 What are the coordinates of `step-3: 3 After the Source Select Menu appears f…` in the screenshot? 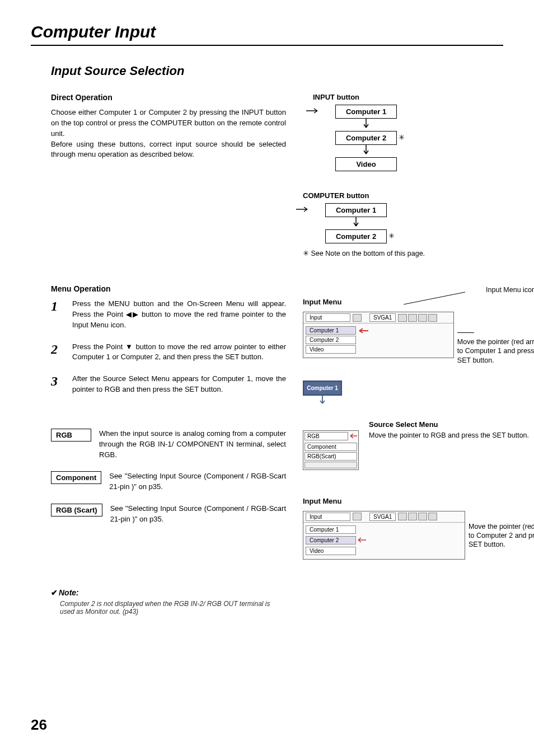 It's located at (168, 384).